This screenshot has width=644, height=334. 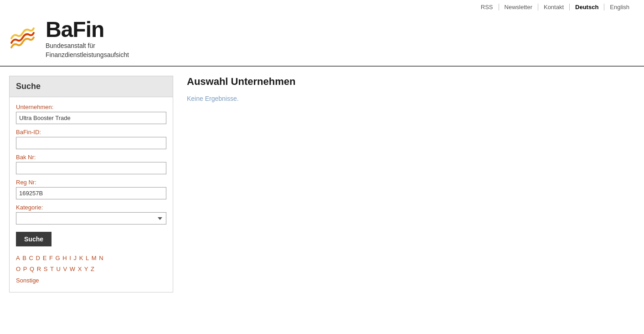 What do you see at coordinates (32, 269) in the screenshot?
I see `alpha-link-q: Q` at bounding box center [32, 269].